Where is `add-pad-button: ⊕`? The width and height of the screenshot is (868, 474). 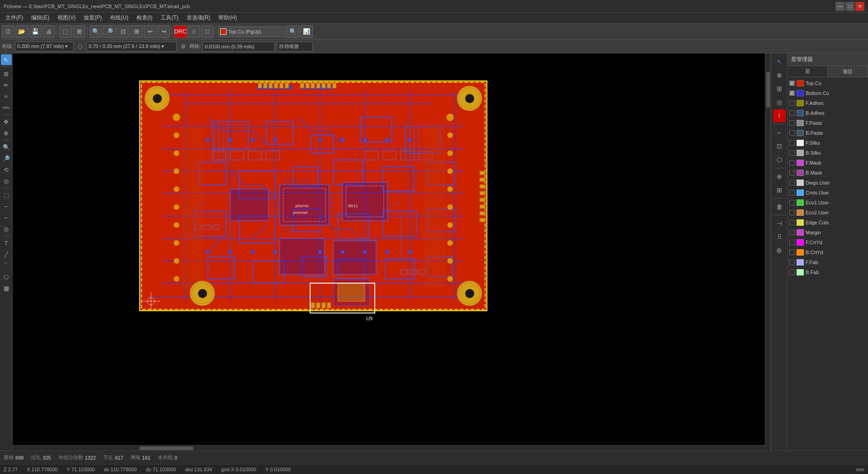 add-pad-button: ⊕ is located at coordinates (779, 75).